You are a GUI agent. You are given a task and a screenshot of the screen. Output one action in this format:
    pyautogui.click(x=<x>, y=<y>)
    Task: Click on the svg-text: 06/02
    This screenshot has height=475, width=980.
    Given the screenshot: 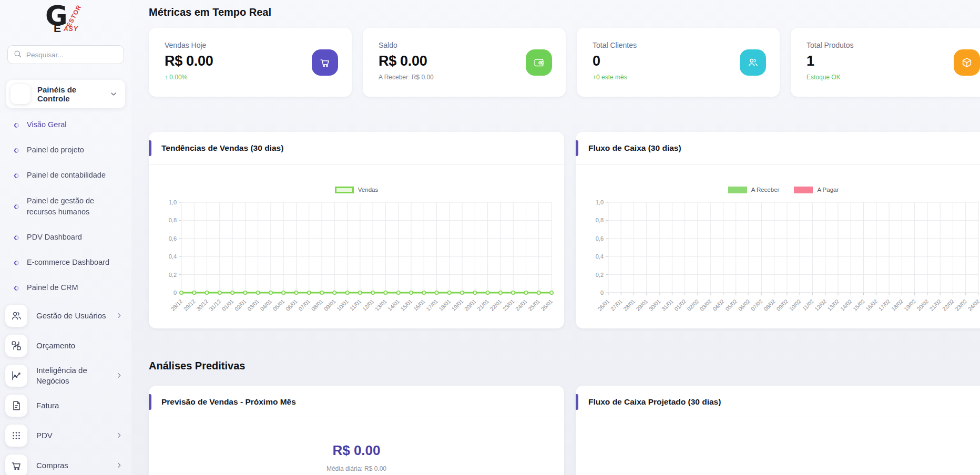 What is the action you would take?
    pyautogui.click(x=743, y=305)
    